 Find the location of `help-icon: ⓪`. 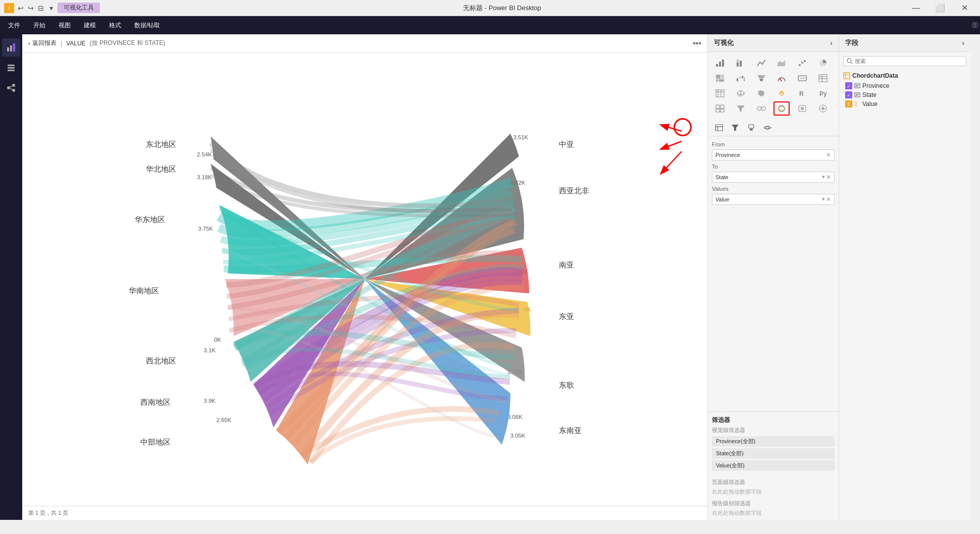

help-icon: ⓪ is located at coordinates (975, 25).